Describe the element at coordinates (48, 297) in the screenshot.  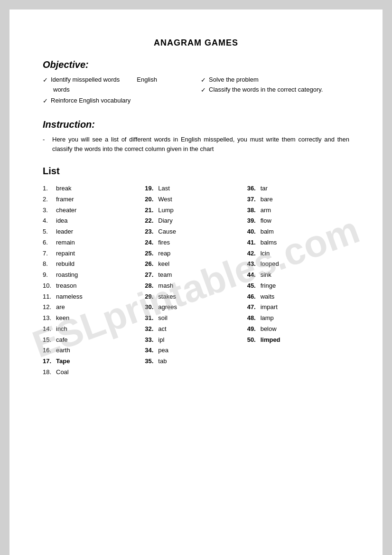
I see `item-num: 11.` at that location.